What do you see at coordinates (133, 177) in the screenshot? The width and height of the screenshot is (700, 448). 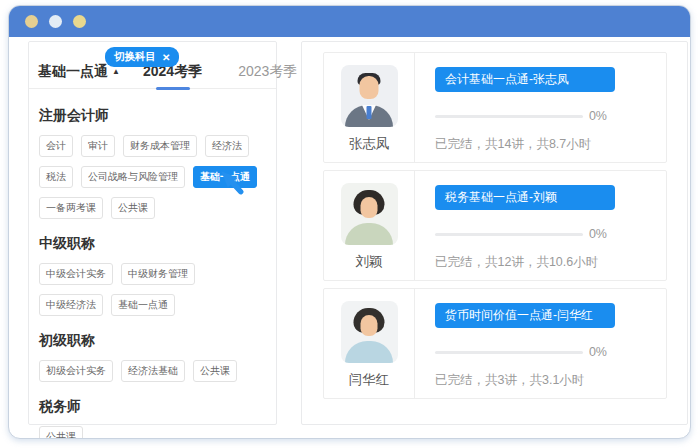 I see `subject-tag: 公司战略与风险管理` at bounding box center [133, 177].